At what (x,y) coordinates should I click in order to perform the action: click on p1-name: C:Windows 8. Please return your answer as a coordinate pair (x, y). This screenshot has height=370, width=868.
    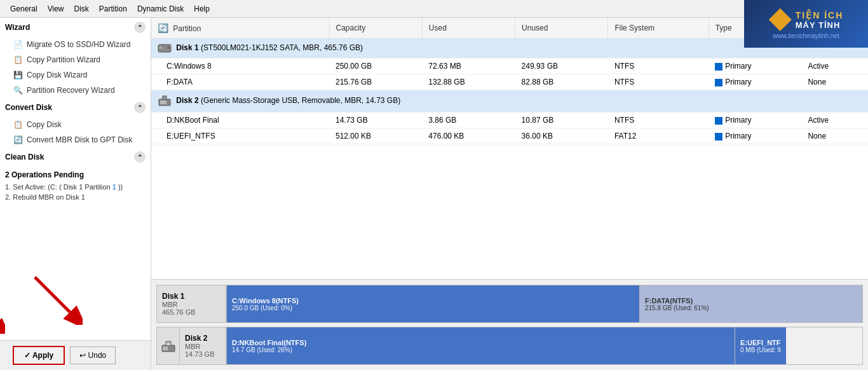
    Looking at the image, I should click on (240, 66).